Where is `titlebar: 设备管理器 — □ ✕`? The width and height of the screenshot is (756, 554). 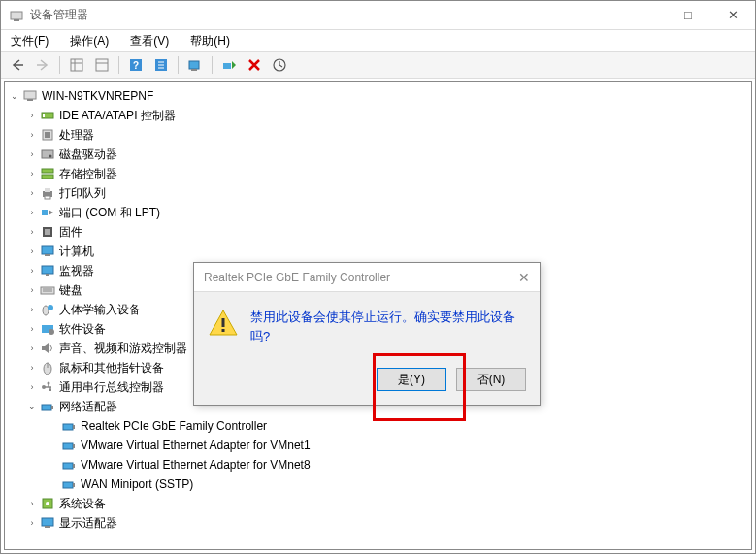 titlebar: 设备管理器 — □ ✕ is located at coordinates (378, 16).